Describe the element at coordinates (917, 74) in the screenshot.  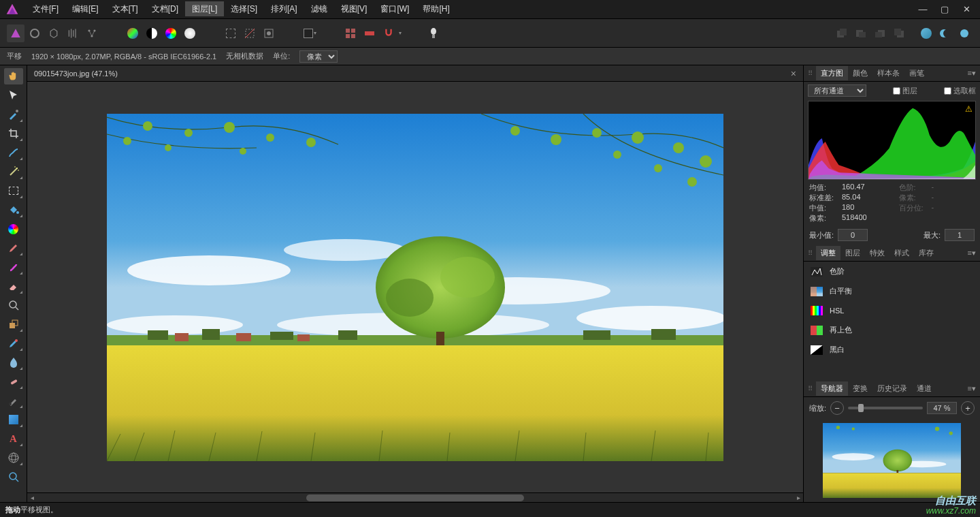
I see `tab-画笔: 画笔` at that location.